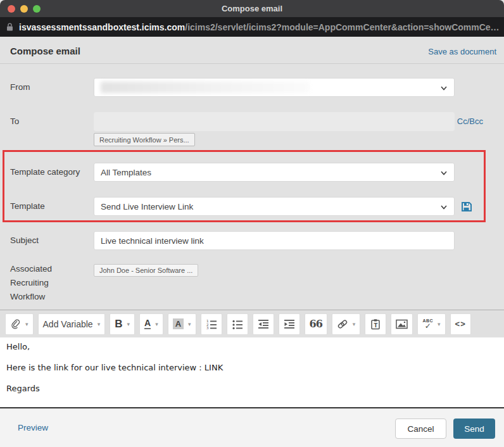 The image size is (504, 447). I want to click on code-icon: <>, so click(461, 324).